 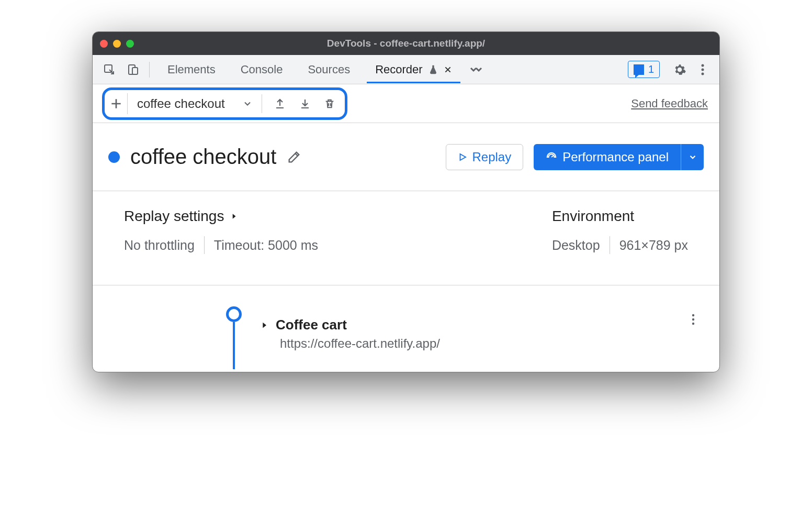 I want to click on tab-recorder-label: Recorder, so click(x=399, y=70).